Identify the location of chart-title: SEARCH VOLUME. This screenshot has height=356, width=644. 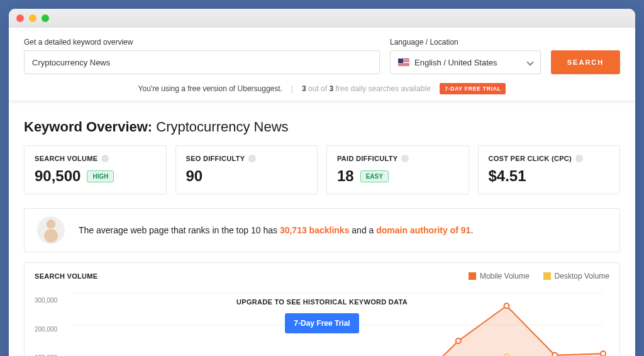
(66, 276).